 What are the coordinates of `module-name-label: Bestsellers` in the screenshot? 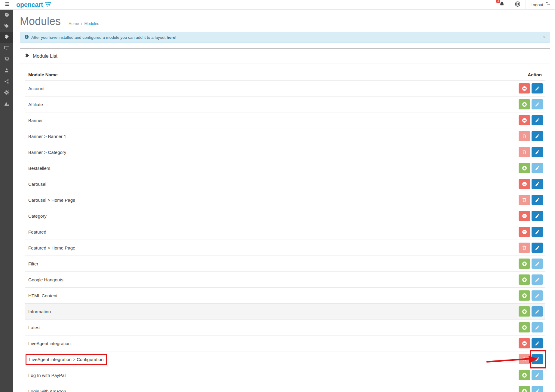 It's located at (39, 168).